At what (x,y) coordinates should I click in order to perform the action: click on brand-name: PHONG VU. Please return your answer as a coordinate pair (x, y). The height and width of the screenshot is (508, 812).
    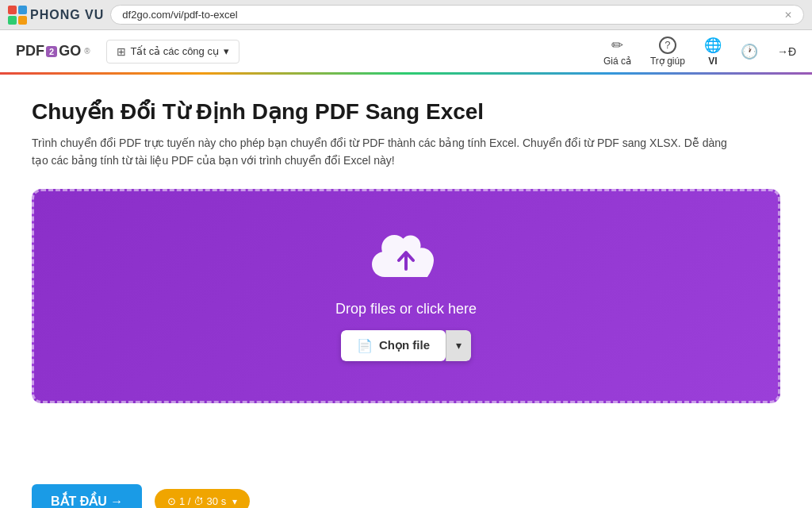
    Looking at the image, I should click on (67, 15).